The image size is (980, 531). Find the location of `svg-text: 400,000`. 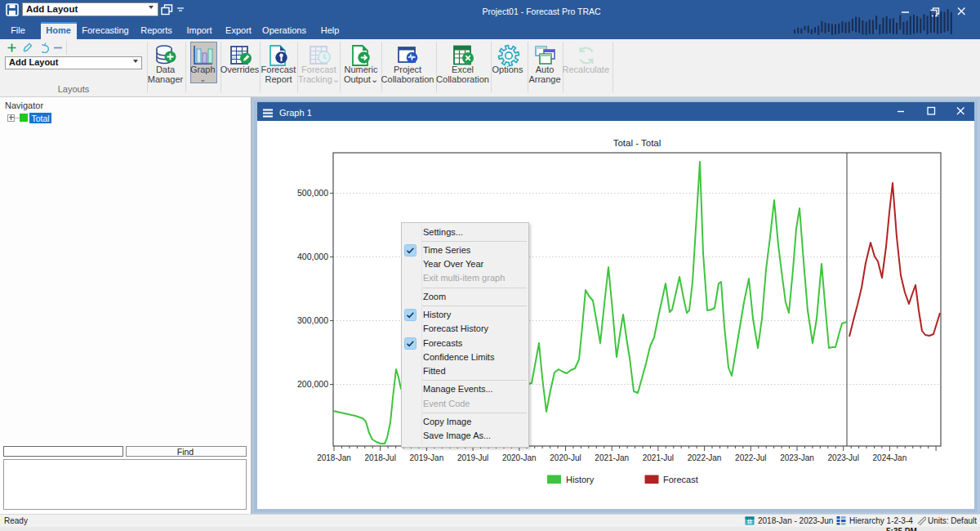

svg-text: 400,000 is located at coordinates (313, 257).